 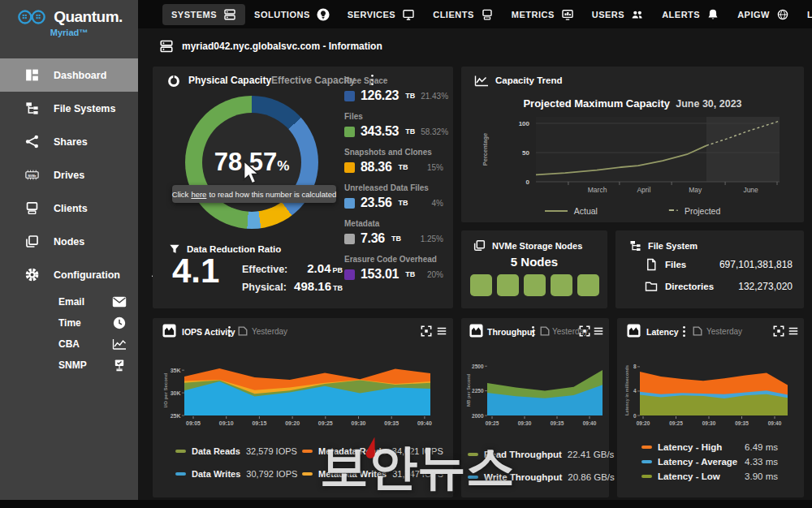 I want to click on nav-tab-clients: CLIENTS, so click(x=463, y=15).